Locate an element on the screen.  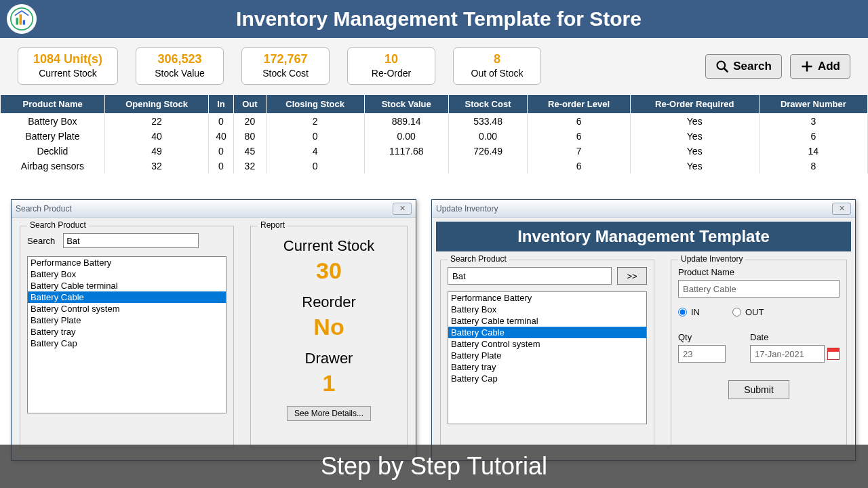
calendar-icon is located at coordinates (833, 354).